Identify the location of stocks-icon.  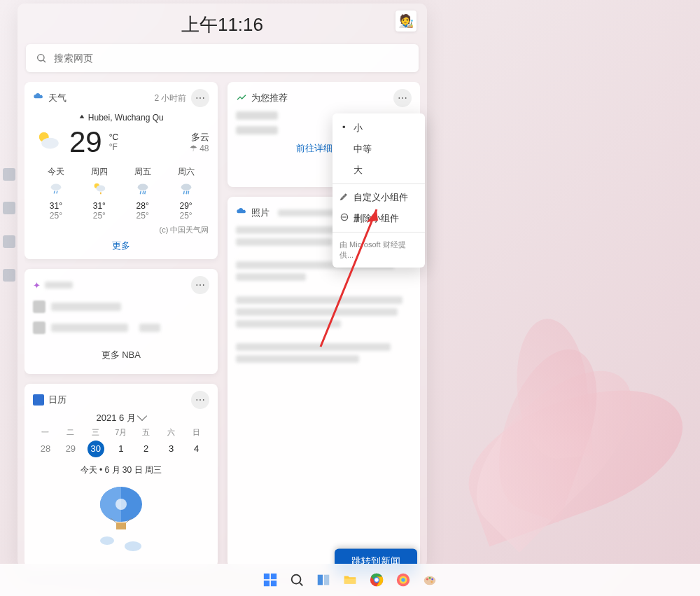
(241, 98).